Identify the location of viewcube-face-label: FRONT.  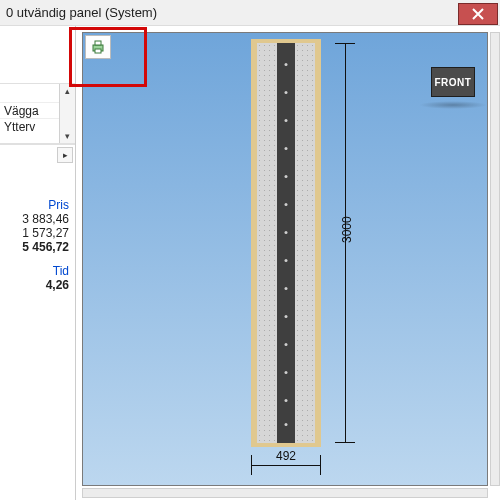
(454, 82).